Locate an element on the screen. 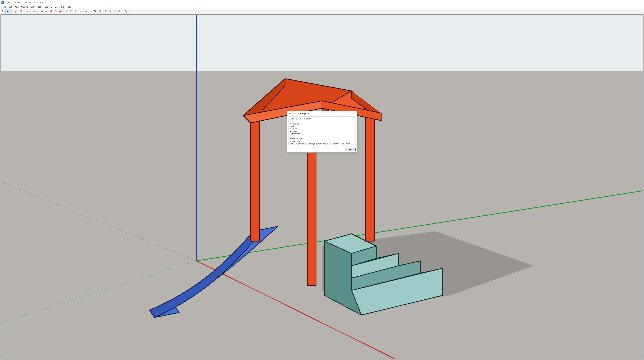 Image resolution: width=644 pixels, height=360 pixels. close-button: ✕ is located at coordinates (640, 2).